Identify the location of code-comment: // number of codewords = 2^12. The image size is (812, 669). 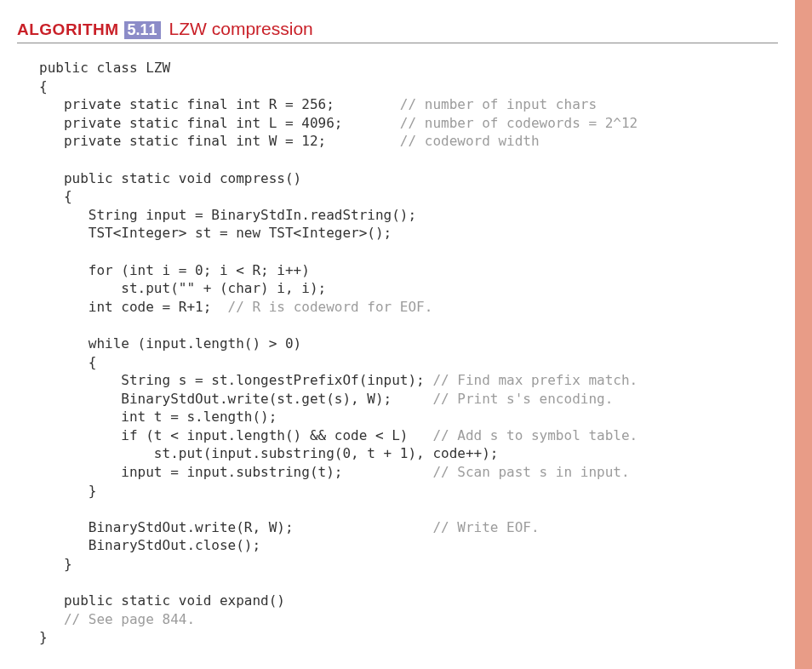
(519, 123).